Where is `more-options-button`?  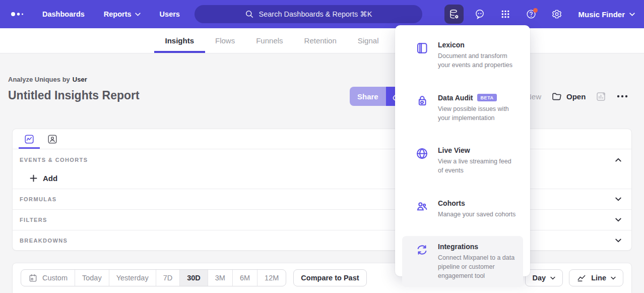 more-options-button is located at coordinates (622, 96).